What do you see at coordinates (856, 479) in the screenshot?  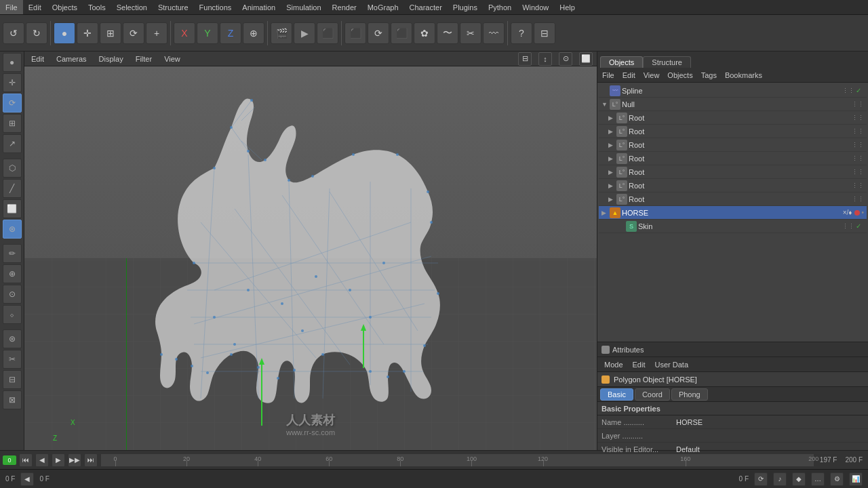 I see `status-performance-btn: 📊` at bounding box center [856, 479].